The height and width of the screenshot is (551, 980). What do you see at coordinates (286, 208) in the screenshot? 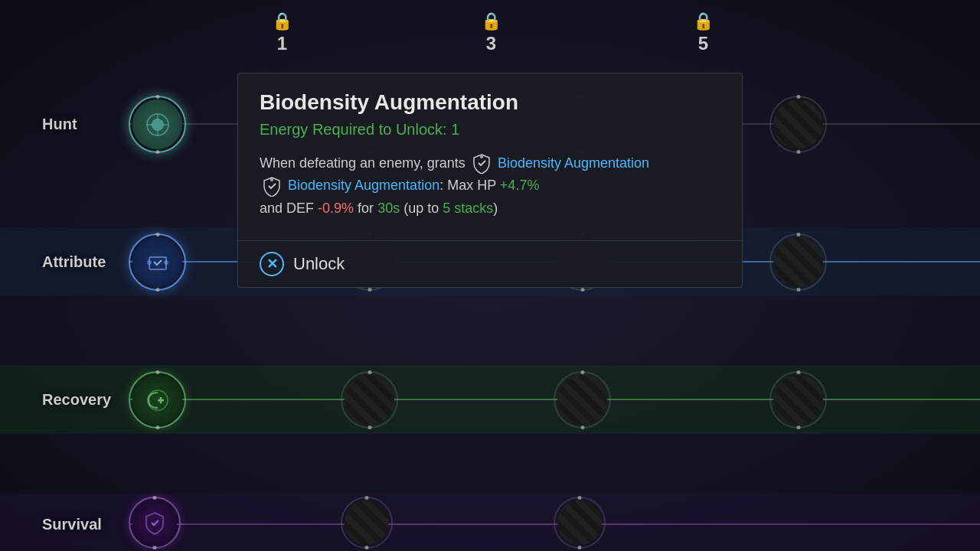
I see `stat-mid: and DEF` at bounding box center [286, 208].